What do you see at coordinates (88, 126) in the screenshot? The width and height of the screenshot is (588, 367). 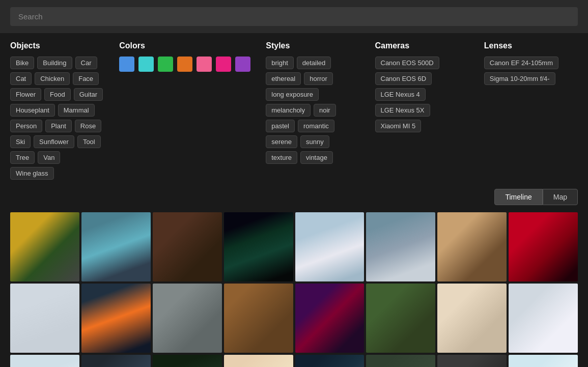 I see `object-tag: Rose` at bounding box center [88, 126].